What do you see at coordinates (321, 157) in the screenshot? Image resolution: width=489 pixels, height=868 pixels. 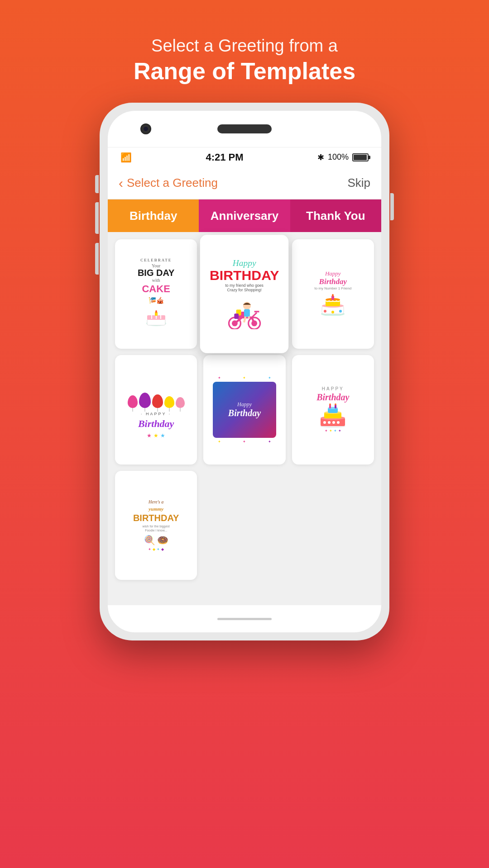 I see `bluetooth-icon: ✱` at bounding box center [321, 157].